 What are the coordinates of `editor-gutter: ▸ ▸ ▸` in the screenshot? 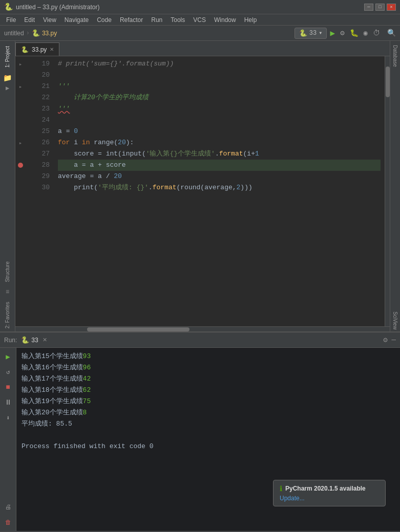 It's located at (20, 191).